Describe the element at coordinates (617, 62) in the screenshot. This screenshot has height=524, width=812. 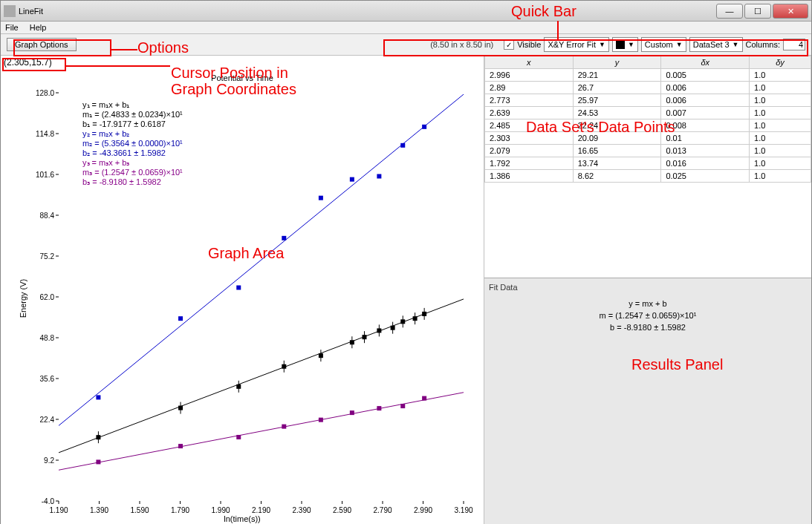
I see `col-header: y` at that location.